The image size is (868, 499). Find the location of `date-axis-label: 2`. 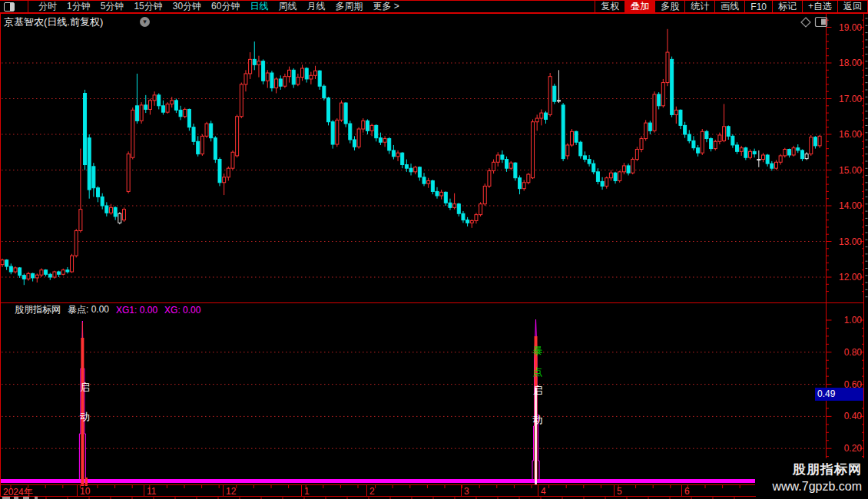

date-axis-label: 2 is located at coordinates (372, 491).